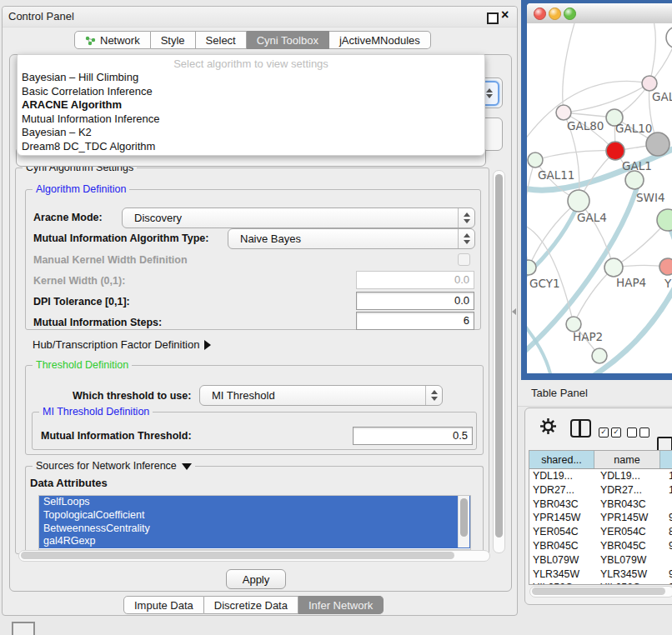 This screenshot has height=635, width=672. Describe the element at coordinates (68, 483) in the screenshot. I see `data-attributes-label: Data Attributes` at that location.